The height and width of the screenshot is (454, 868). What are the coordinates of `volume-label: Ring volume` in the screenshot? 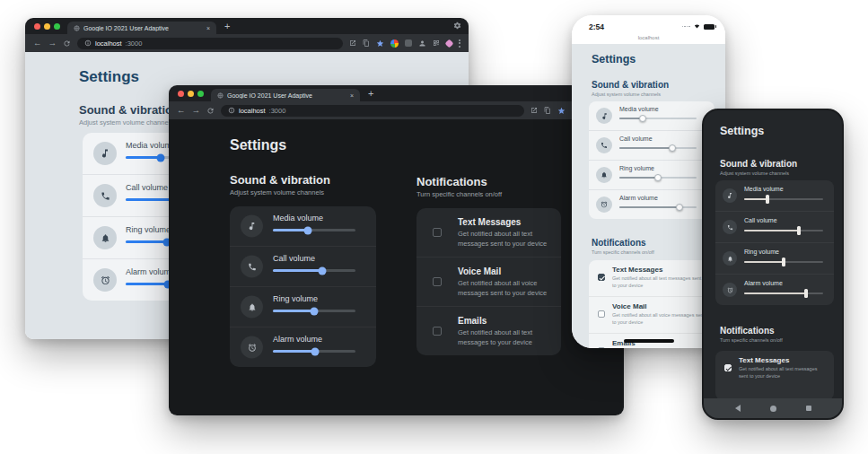 It's located at (637, 169).